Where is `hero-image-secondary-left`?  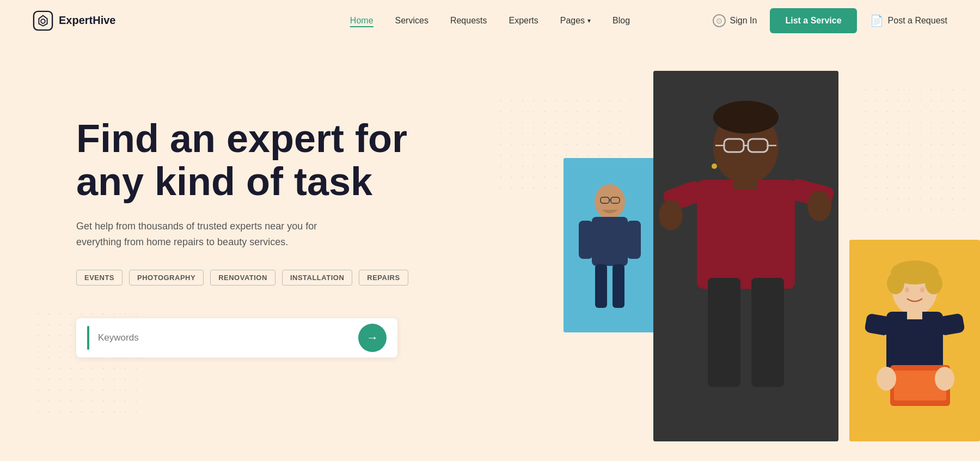
hero-image-secondary-left is located at coordinates (610, 245).